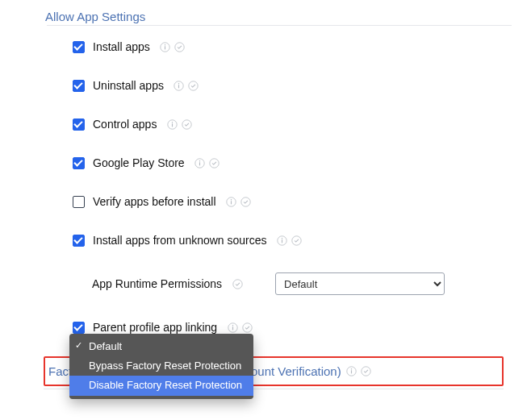 Image resolution: width=531 pixels, height=420 pixels. I want to click on menu-item-label: Default, so click(105, 347).